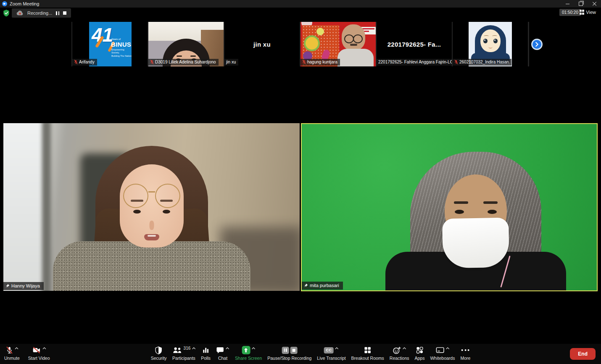 The width and height of the screenshot is (601, 364). What do you see at coordinates (337, 348) in the screenshot?
I see `live-transcript-caret` at bounding box center [337, 348].